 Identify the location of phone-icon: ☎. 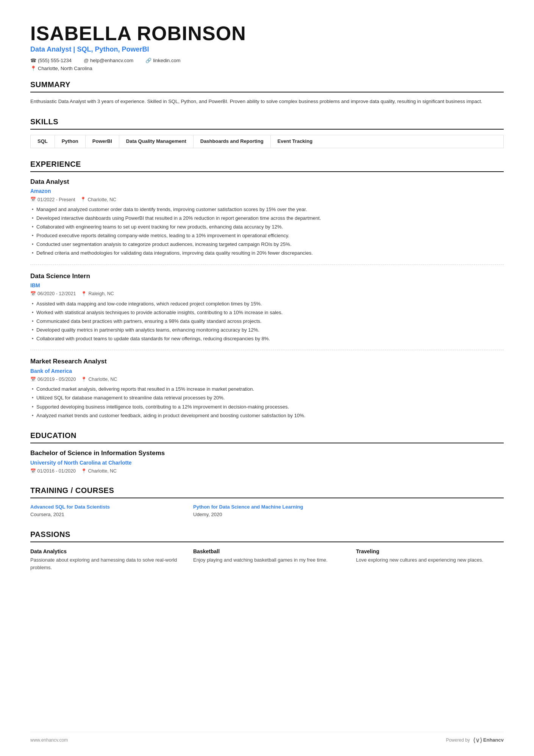
(33, 61).